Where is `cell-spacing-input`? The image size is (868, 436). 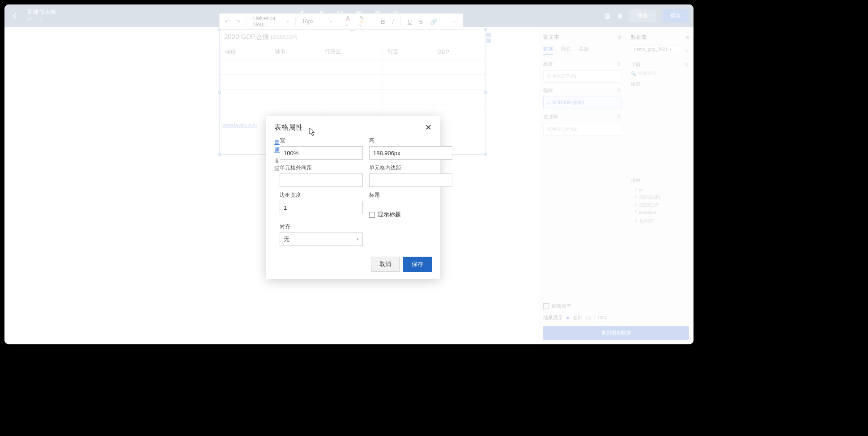
cell-spacing-input is located at coordinates (321, 180).